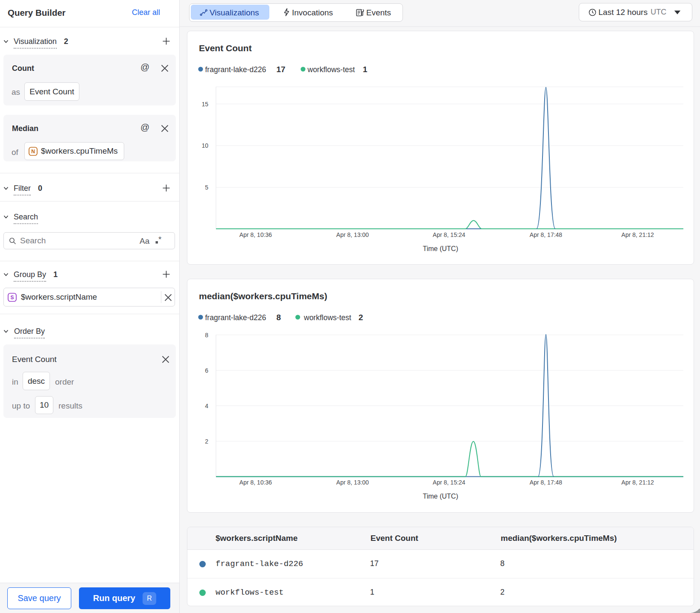 This screenshot has height=613, width=700. Describe the element at coordinates (205, 104) in the screenshot. I see `svg-text: 15` at that location.